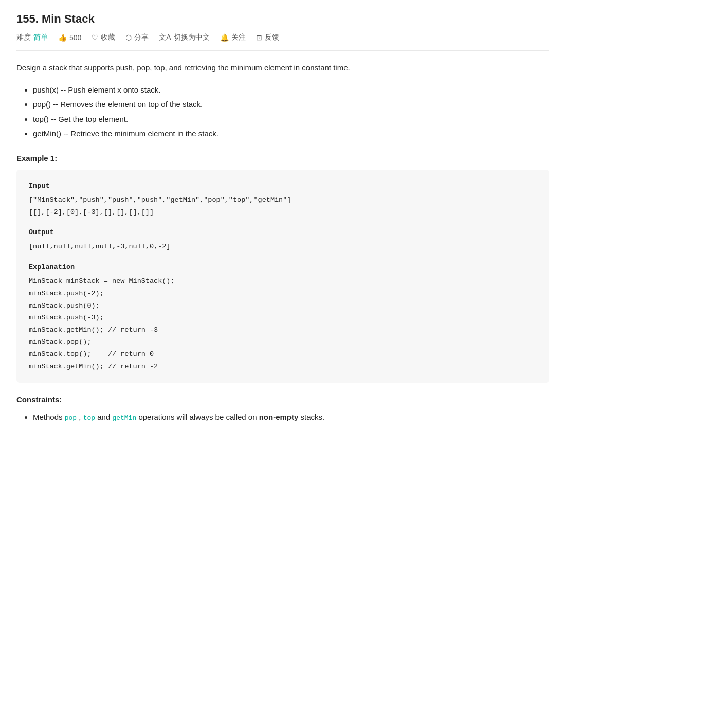  I want to click on list-item: top() -- Get the top element., so click(291, 119).